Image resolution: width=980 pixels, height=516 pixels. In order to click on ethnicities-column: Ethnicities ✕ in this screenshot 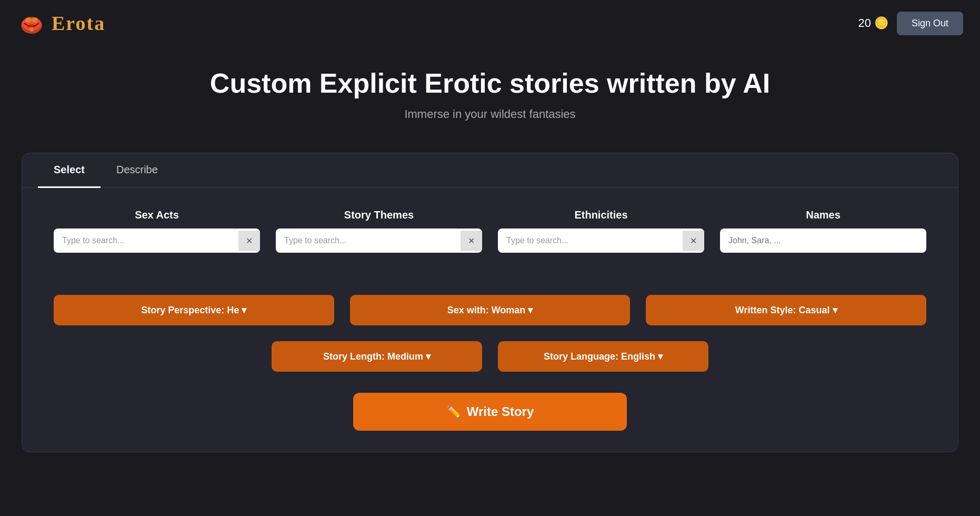, I will do `click(601, 231)`.